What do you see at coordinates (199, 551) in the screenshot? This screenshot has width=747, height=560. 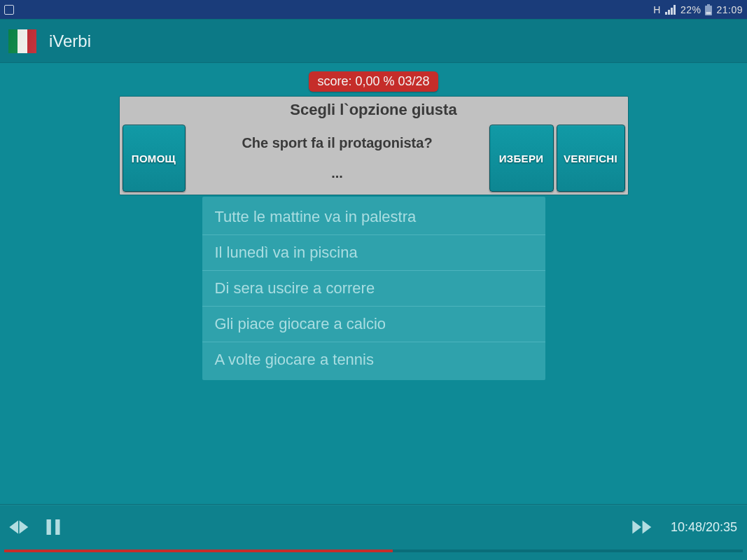 I see `progress-fill` at bounding box center [199, 551].